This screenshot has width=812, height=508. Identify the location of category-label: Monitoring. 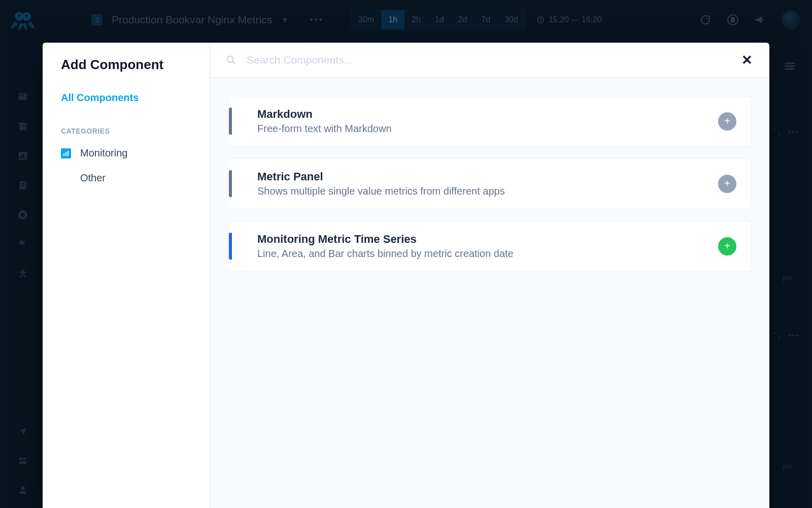
(104, 153).